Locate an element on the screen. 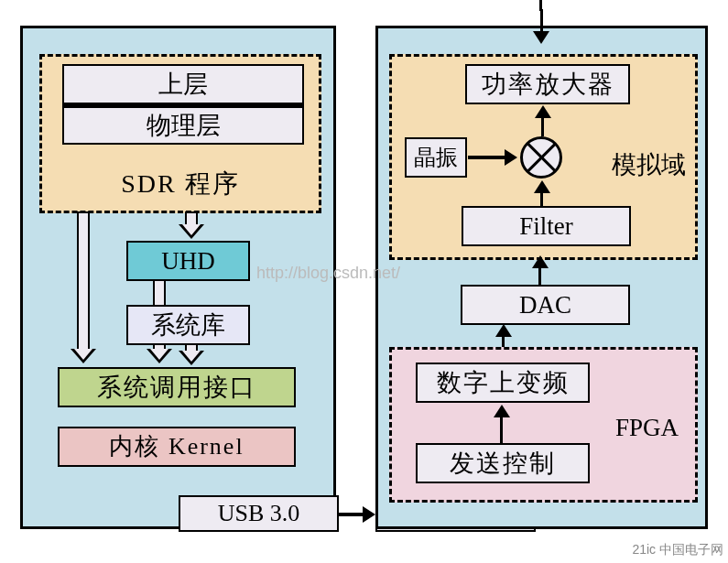  syslib-box: 系统库 is located at coordinates (189, 325).